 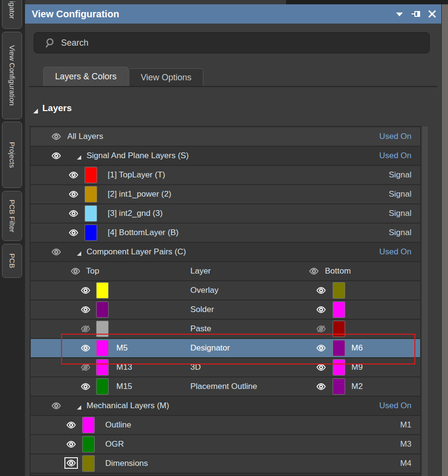 I want to click on panel-titlebar: View Configuration, so click(x=233, y=14).